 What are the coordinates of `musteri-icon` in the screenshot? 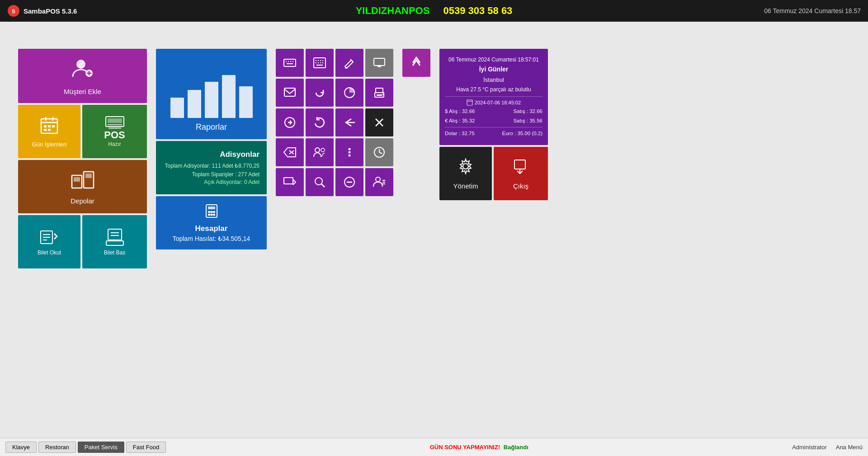 It's located at (83, 71).